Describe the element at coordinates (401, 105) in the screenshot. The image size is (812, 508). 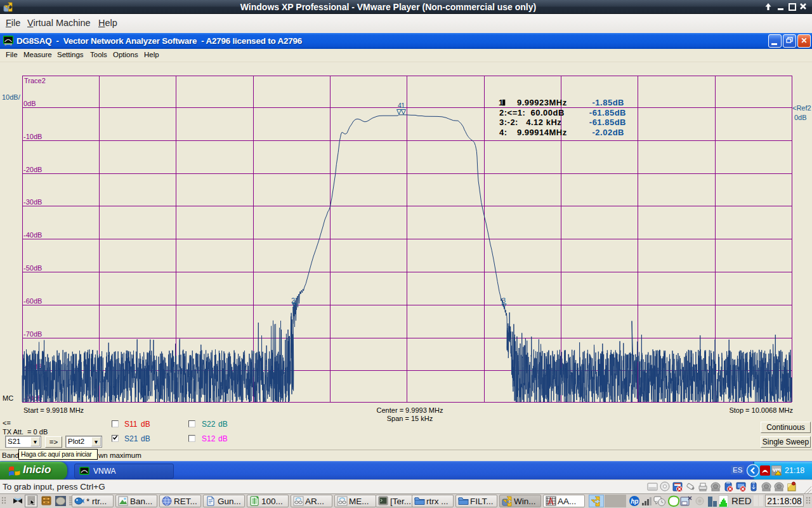
I see `svg-text: 41` at that location.